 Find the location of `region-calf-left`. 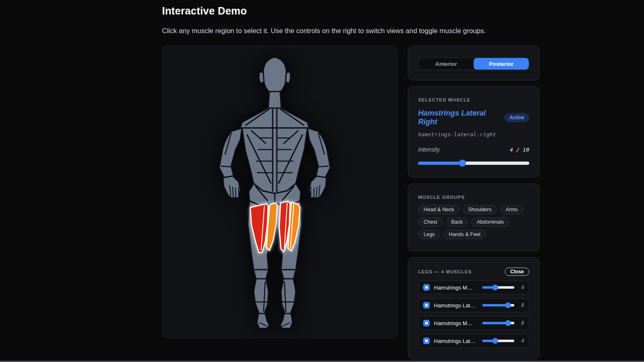

region-calf-left is located at coordinates (261, 297).